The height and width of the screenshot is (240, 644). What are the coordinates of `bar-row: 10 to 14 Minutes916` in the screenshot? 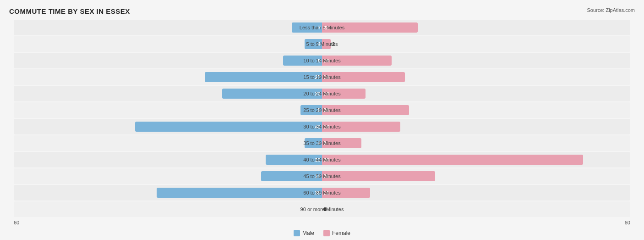 It's located at (322, 61).